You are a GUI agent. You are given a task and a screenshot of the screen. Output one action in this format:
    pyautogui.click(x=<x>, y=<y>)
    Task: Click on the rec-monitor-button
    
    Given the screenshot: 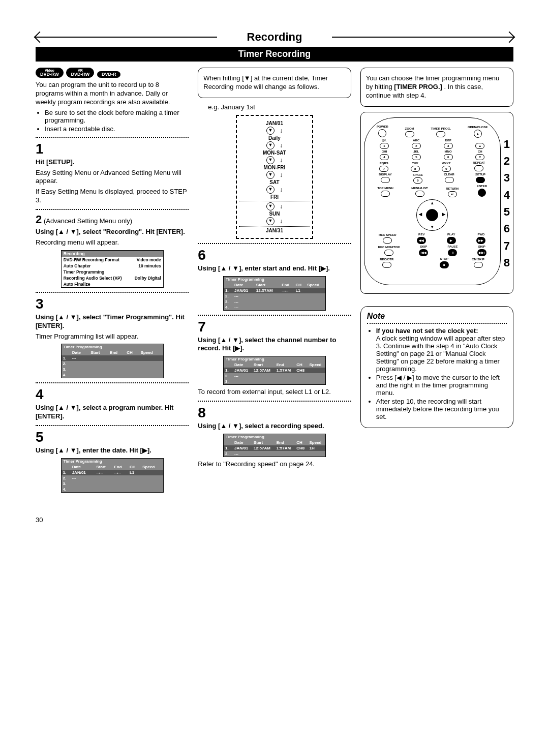 What is the action you would take?
    pyautogui.click(x=389, y=253)
    